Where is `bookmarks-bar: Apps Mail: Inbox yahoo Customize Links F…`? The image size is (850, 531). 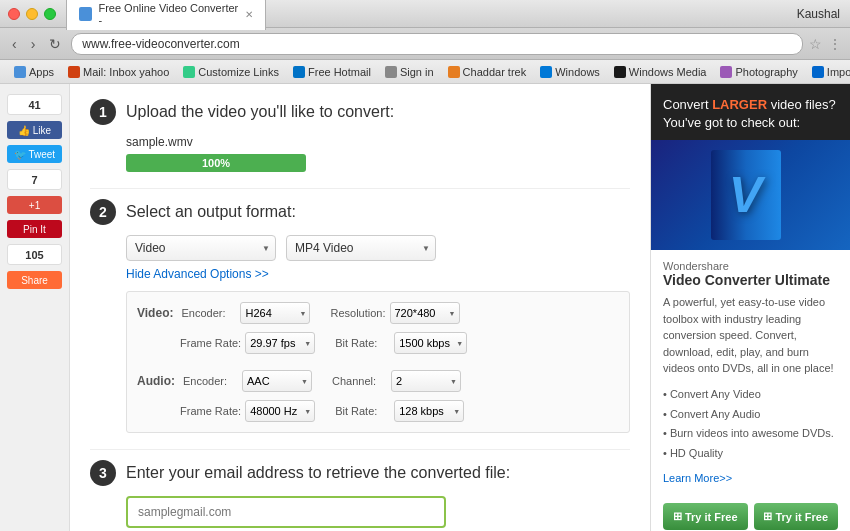 bookmarks-bar: Apps Mail: Inbox yahoo Customize Links F… is located at coordinates (425, 72).